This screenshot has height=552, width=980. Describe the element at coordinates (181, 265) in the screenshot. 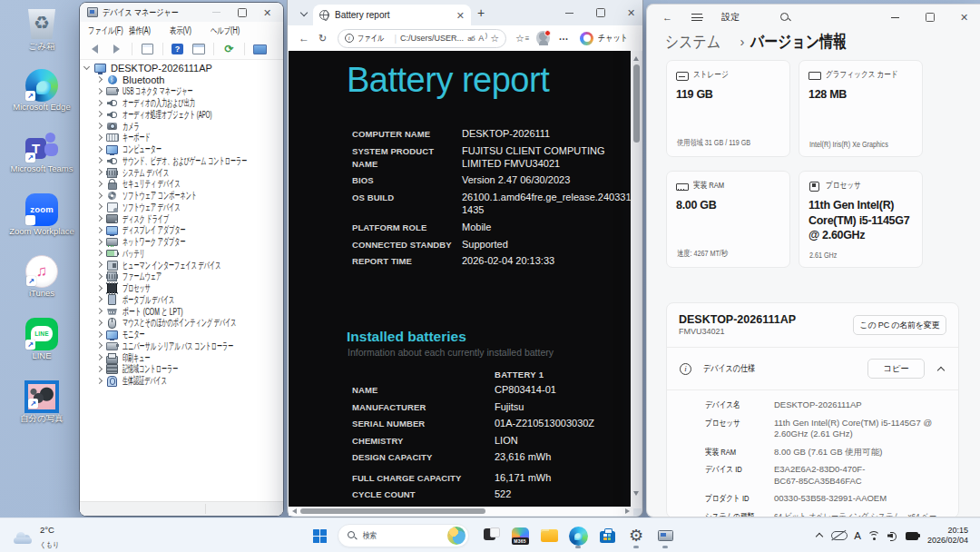

I see `tree-node: ヒューマン インターフェイス デバイス` at that location.